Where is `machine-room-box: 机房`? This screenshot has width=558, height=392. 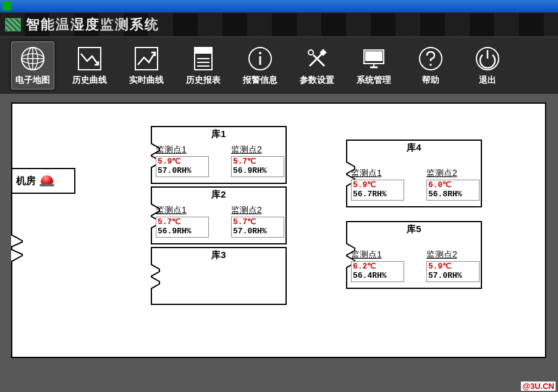
machine-room-box: 机房 is located at coordinates (44, 181).